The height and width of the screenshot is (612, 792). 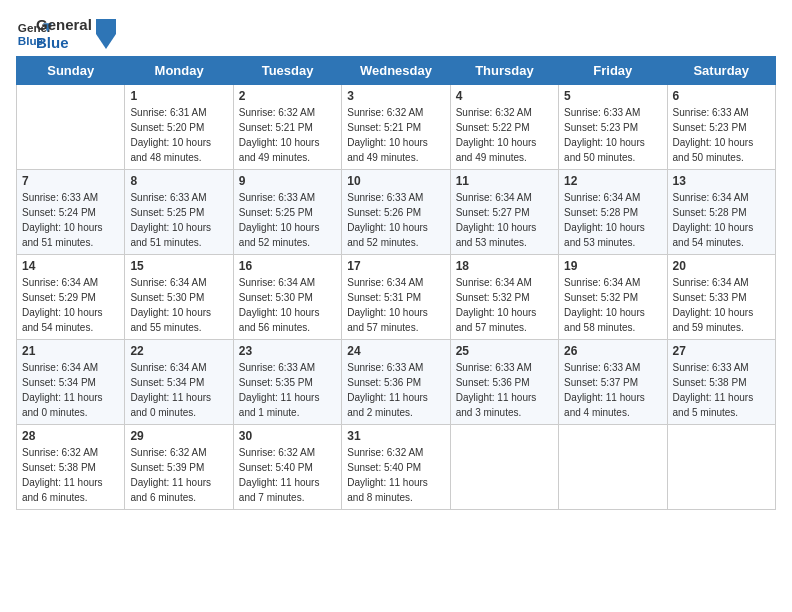 I want to click on calendar-cell: 1Sunrise: 6:31 AMSunset: 5:20 PMDaylight…, so click(x=179, y=128).